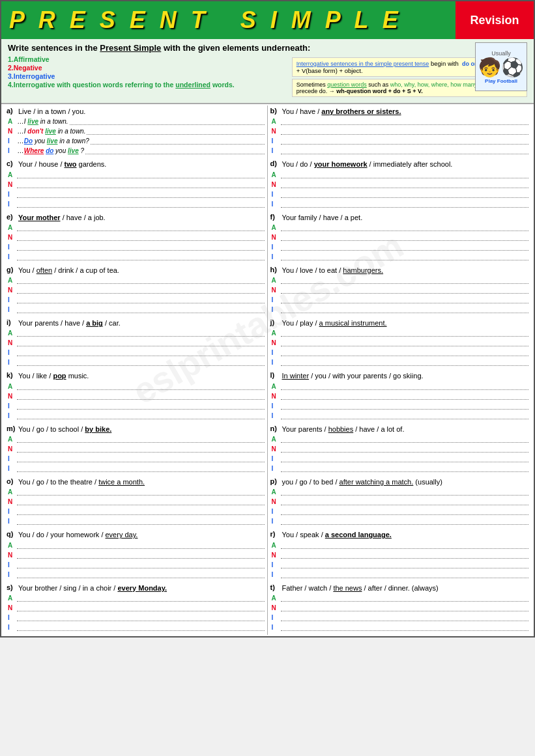 The image size is (535, 756). What do you see at coordinates (343, 429) in the screenshot?
I see `ex-prompt-n: Your parents / hobbies / have / a lot of…` at bounding box center [343, 429].